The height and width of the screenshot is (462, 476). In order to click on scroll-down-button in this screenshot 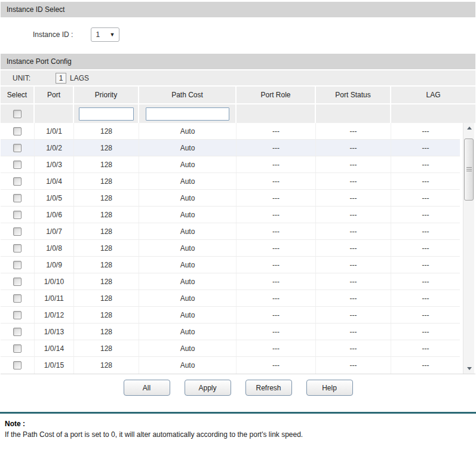, I will do `click(469, 369)`.